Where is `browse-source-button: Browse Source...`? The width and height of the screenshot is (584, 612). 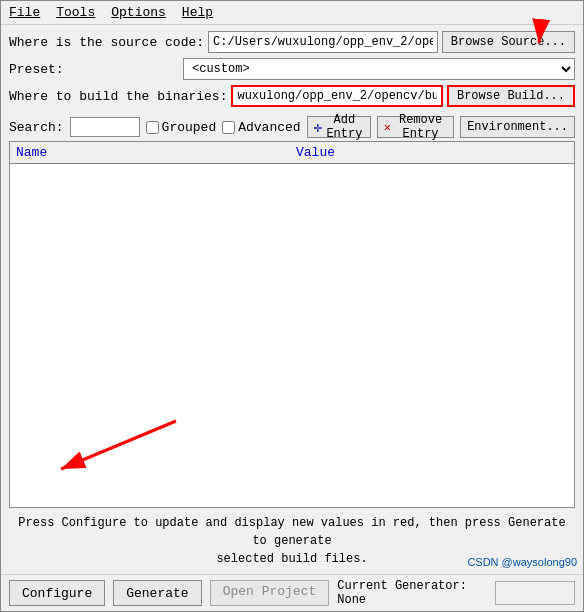
browse-source-button: Browse Source... is located at coordinates (508, 42).